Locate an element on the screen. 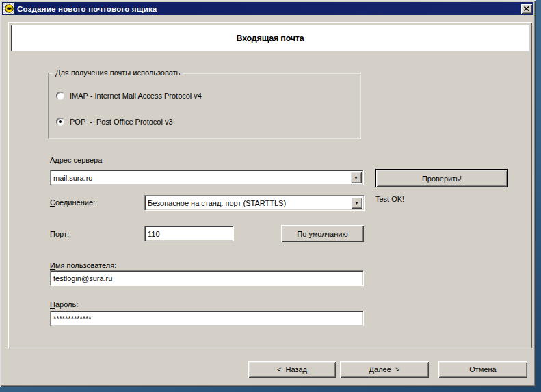 The image size is (541, 392). next-button: Далее > is located at coordinates (384, 369).